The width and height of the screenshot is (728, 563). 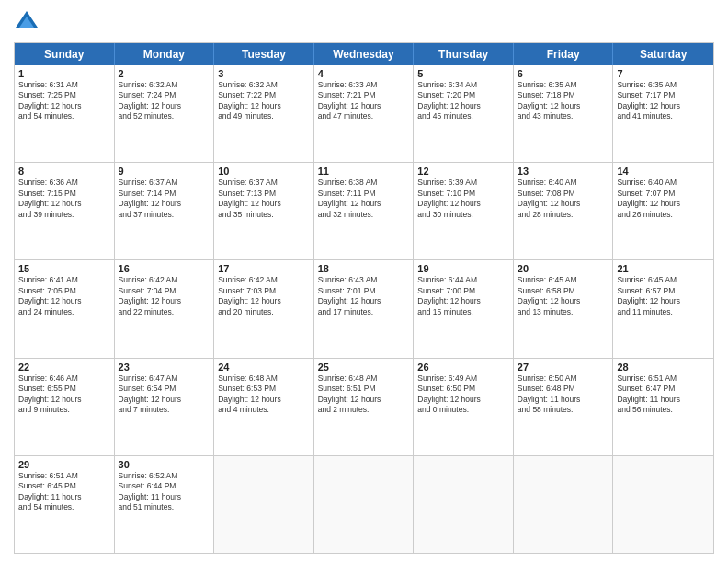 I want to click on cell-info: Sunrise: 6:45 AMSunset: 6:58 PMDaylight:…, so click(x=563, y=296).